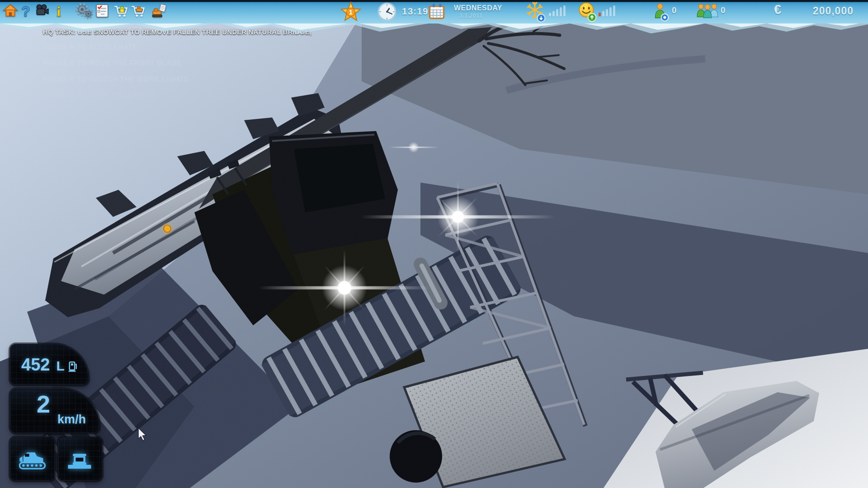 This screenshot has height=488, width=868. What do you see at coordinates (592, 18) in the screenshot?
I see `up-arrow-badge` at bounding box center [592, 18].